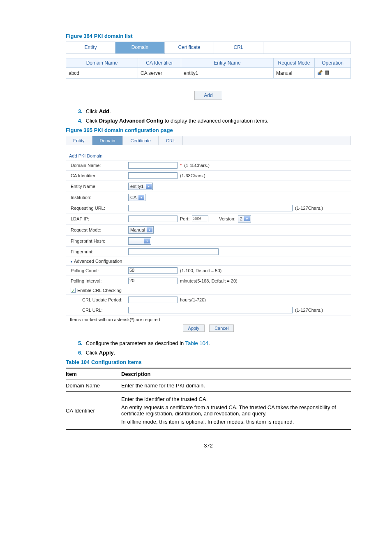 Image resolution: width=392 pixels, height=533 pixels. Describe the element at coordinates (73, 290) in the screenshot. I see `enable-crl-checkbox: ✓` at that location.